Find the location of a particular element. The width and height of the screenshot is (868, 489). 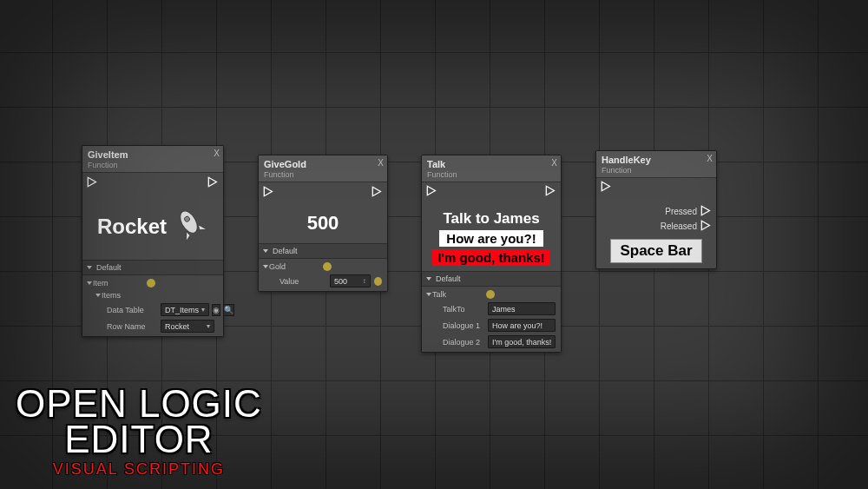

prop-dialogue1: Dialogue 1 is located at coordinates (491, 325).